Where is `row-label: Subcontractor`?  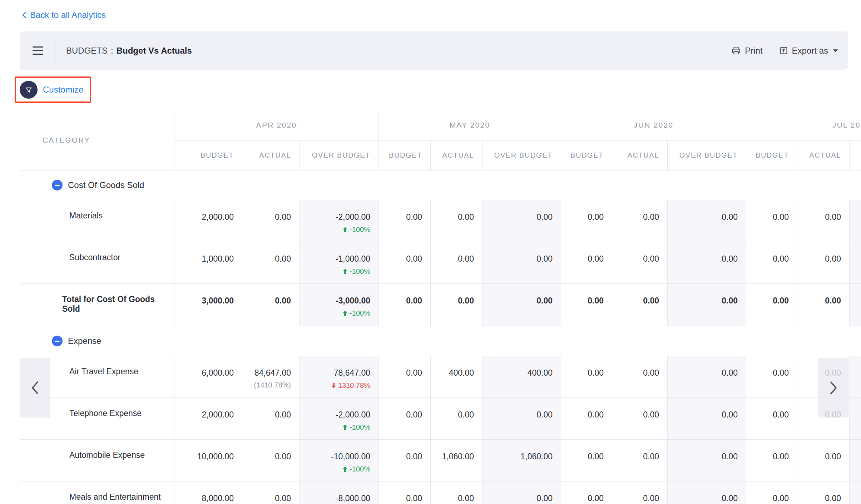
row-label: Subcontractor is located at coordinates (97, 263).